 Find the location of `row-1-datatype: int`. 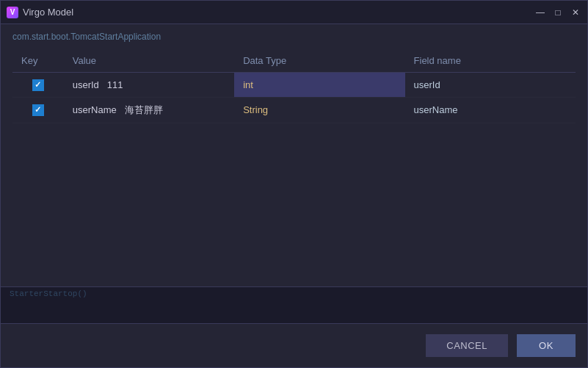

row-1-datatype: int is located at coordinates (248, 85).